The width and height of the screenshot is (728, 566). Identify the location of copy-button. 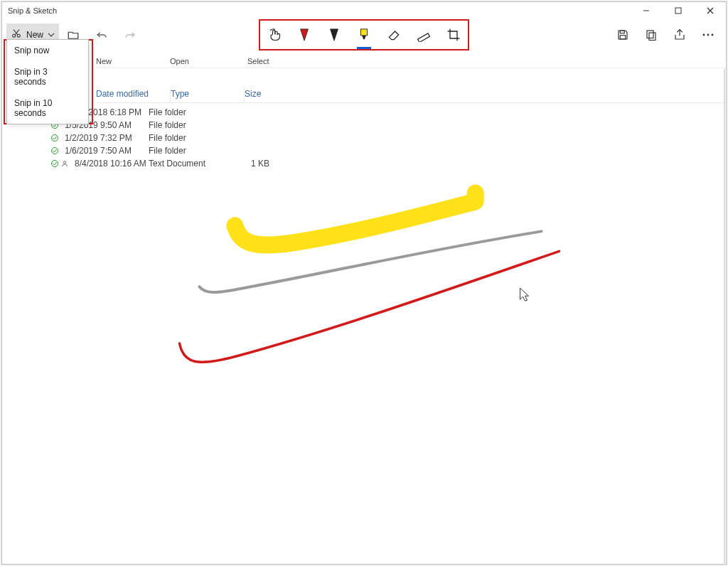
(651, 35).